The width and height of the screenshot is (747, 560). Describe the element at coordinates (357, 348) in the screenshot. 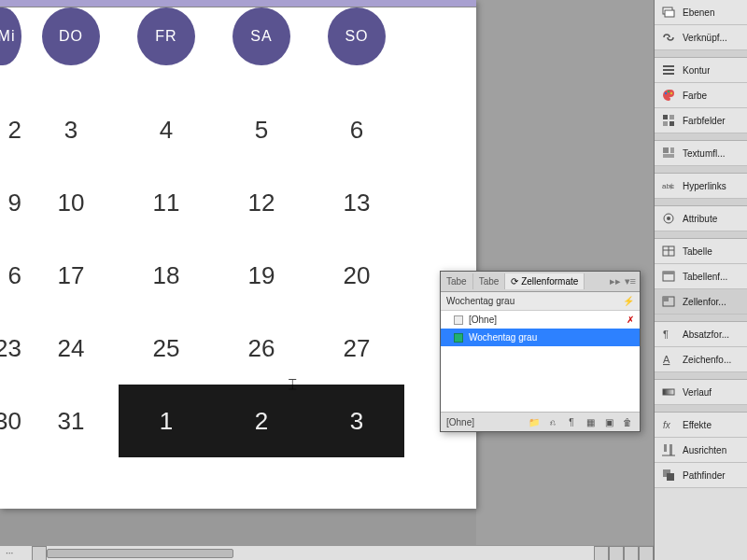

I see `date-cell: 27` at that location.